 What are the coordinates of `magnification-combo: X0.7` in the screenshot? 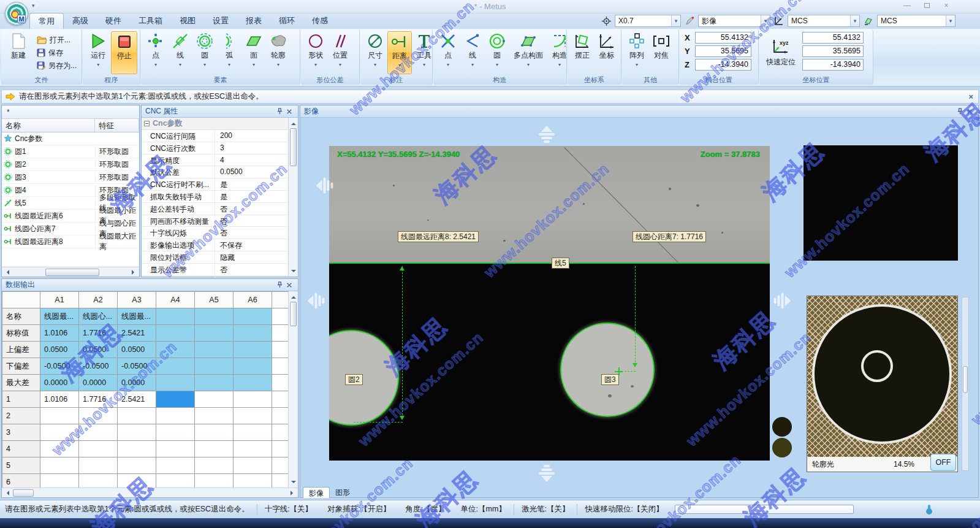 It's located at (648, 21).